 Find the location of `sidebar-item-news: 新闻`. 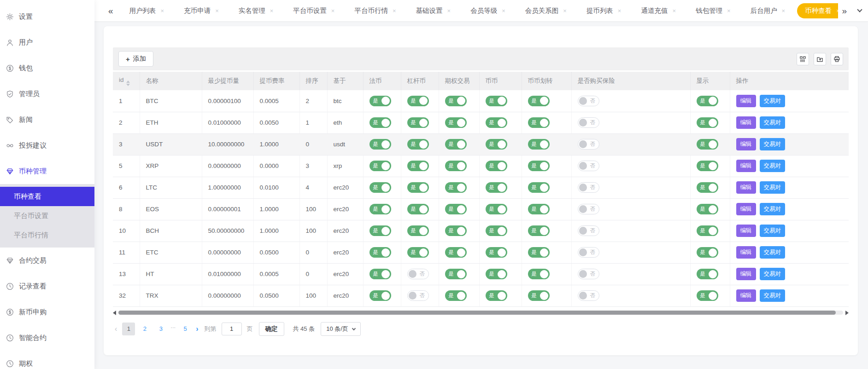

sidebar-item-news: 新闻 is located at coordinates (47, 120).